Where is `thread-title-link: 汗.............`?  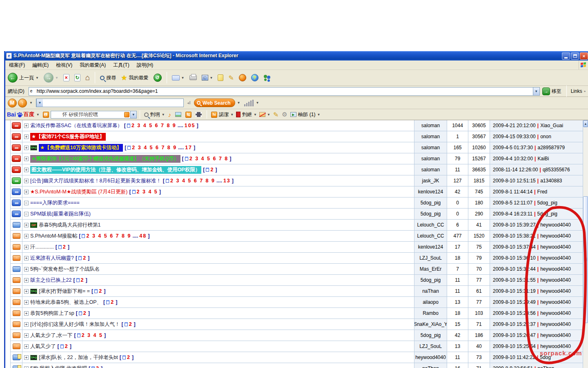 thread-title-link: 汗............. is located at coordinates (42, 247).